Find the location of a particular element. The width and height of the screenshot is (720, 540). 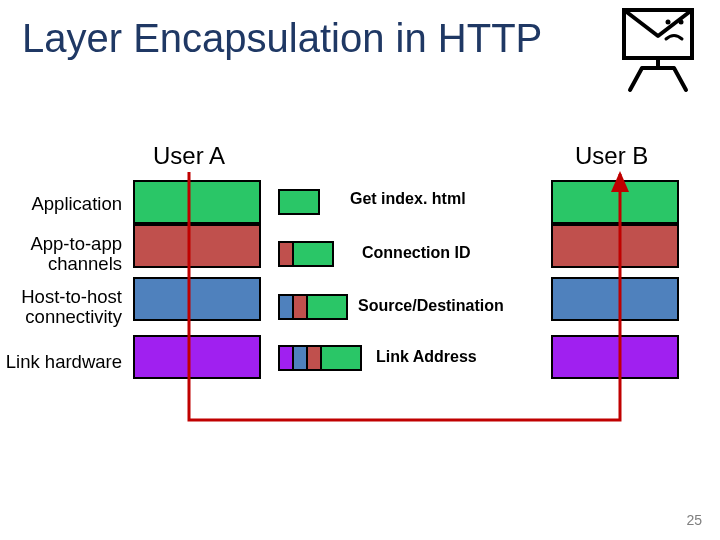

packet-link is located at coordinates (320, 358).